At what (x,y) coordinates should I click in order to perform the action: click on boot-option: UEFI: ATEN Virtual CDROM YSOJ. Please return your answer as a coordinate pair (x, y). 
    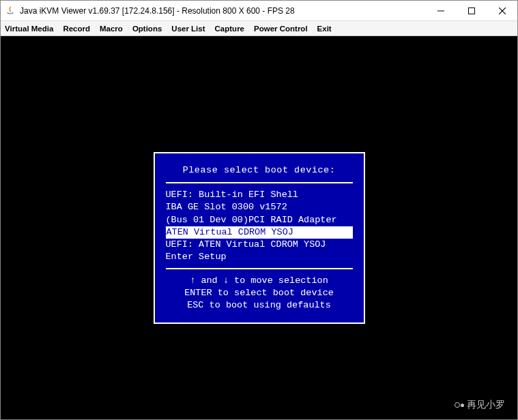
    Looking at the image, I should click on (259, 245).